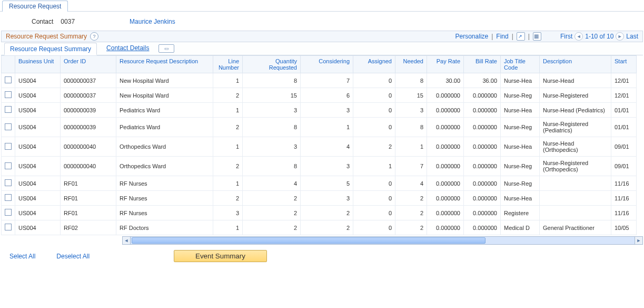 This screenshot has height=308, width=644. Describe the element at coordinates (272, 110) in the screenshot. I see `cell-qty: 3` at that location.